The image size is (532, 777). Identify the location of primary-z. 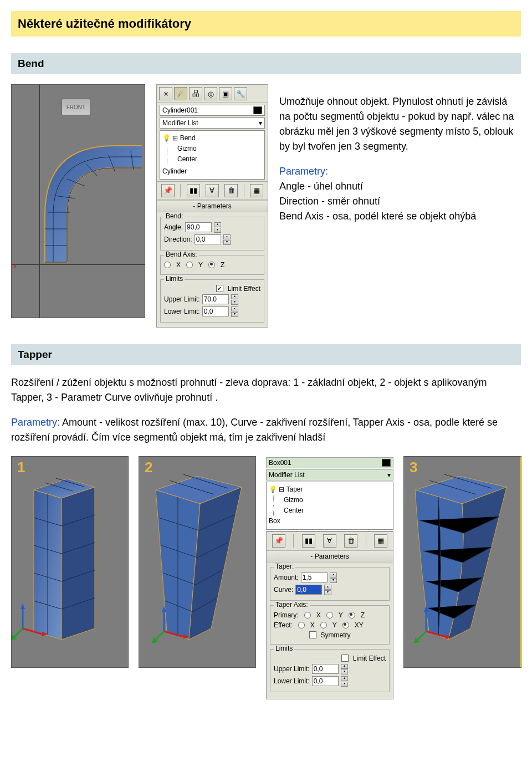
(352, 615).